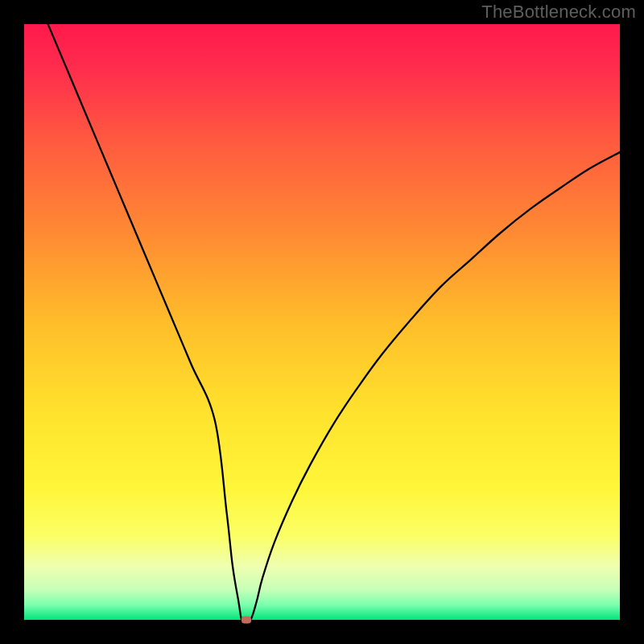 The width and height of the screenshot is (644, 644). What do you see at coordinates (559, 12) in the screenshot?
I see `watermark-text: TheBottleneck.com` at bounding box center [559, 12].